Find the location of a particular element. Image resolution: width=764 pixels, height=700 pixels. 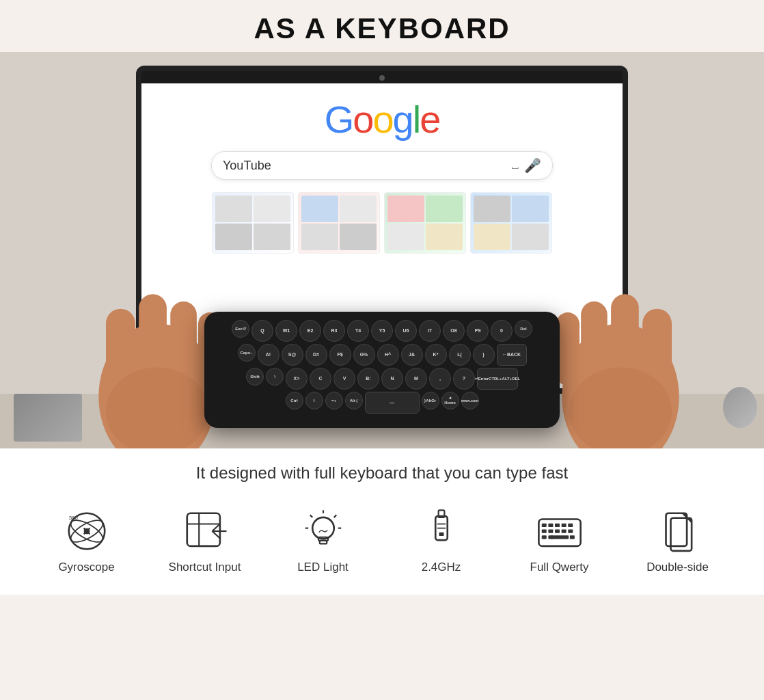

key-g: G% is located at coordinates (364, 355).